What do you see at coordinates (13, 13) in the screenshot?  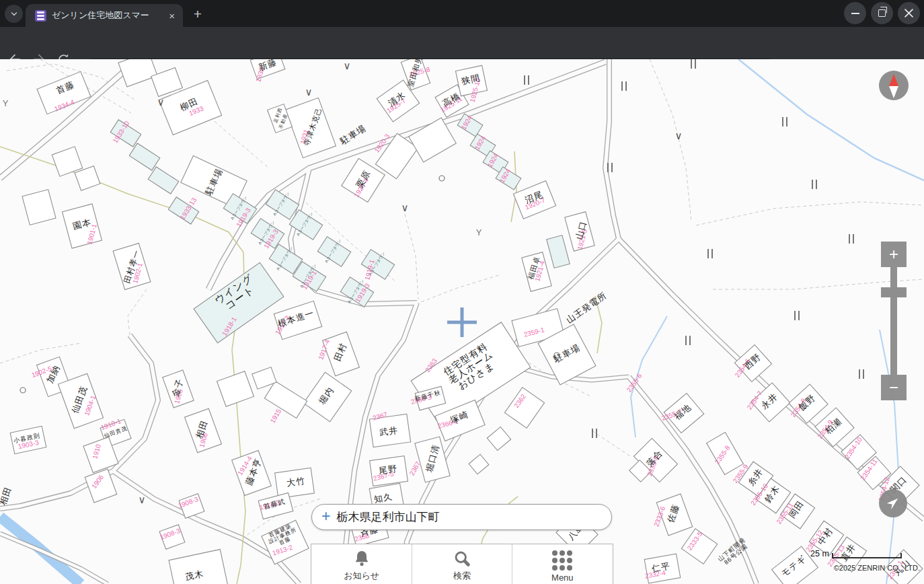 I see `tab-search-button` at bounding box center [13, 13].